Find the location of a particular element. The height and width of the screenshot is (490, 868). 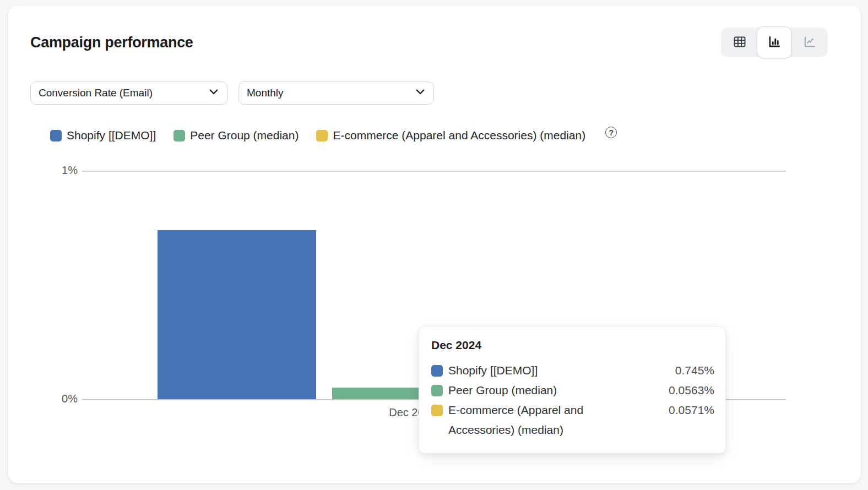

line-chart-view-button is located at coordinates (810, 42).